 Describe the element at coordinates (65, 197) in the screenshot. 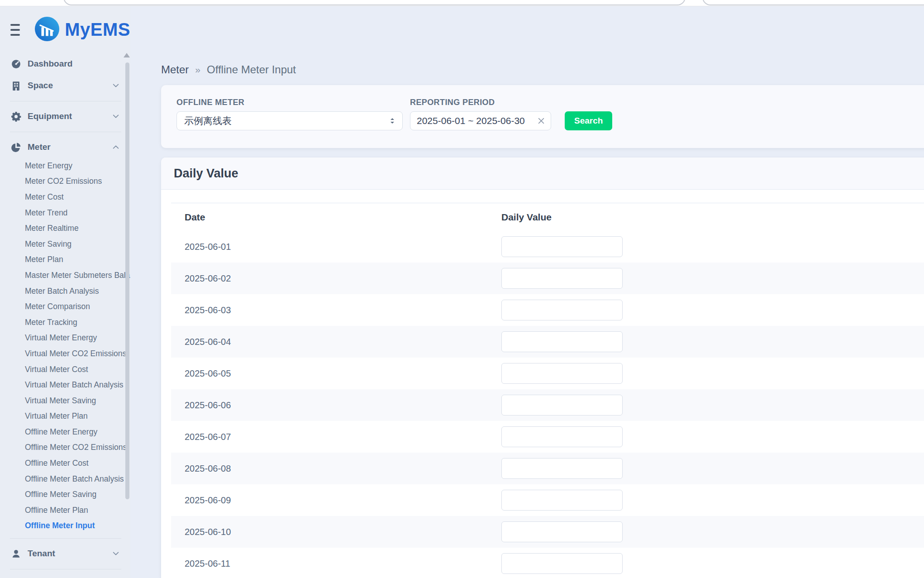

I see `sidebar-item-meter-cost: Meter Cost` at that location.